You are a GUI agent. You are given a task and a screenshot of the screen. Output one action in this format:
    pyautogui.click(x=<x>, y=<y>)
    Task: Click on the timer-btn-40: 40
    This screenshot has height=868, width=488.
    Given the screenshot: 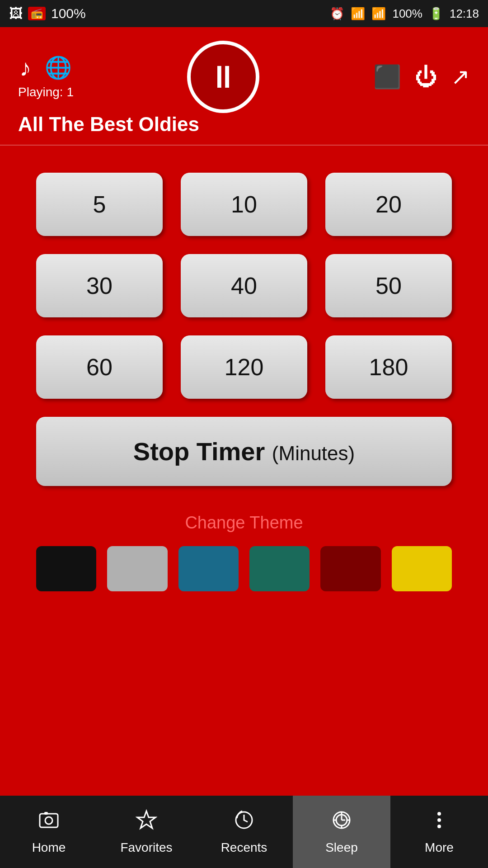 What is the action you would take?
    pyautogui.click(x=244, y=286)
    